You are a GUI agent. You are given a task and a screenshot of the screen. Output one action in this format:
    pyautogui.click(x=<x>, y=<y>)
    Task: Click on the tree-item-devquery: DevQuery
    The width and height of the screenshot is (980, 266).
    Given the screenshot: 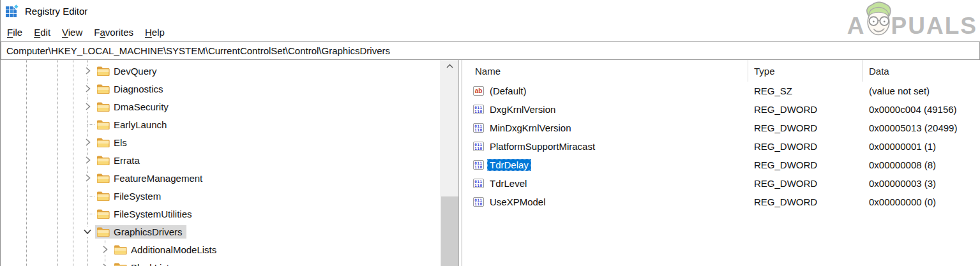 What is the action you would take?
    pyautogui.click(x=221, y=71)
    